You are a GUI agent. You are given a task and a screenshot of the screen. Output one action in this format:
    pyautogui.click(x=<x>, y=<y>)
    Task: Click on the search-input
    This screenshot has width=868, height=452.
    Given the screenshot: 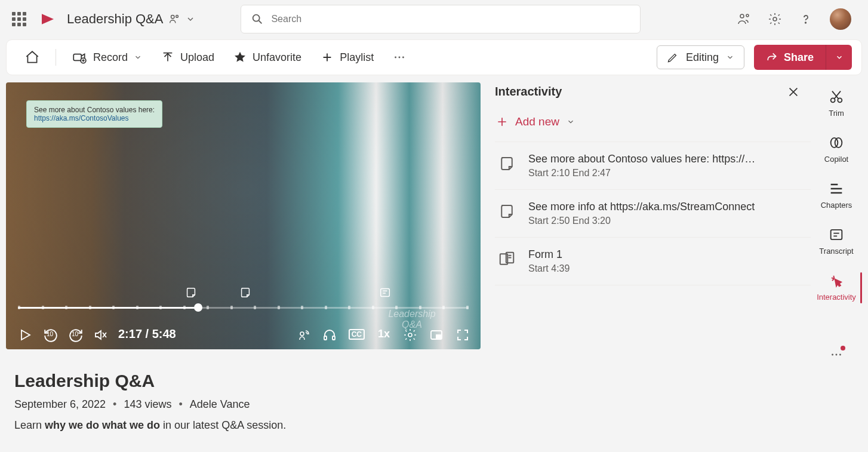 What is the action you would take?
    pyautogui.click(x=451, y=19)
    